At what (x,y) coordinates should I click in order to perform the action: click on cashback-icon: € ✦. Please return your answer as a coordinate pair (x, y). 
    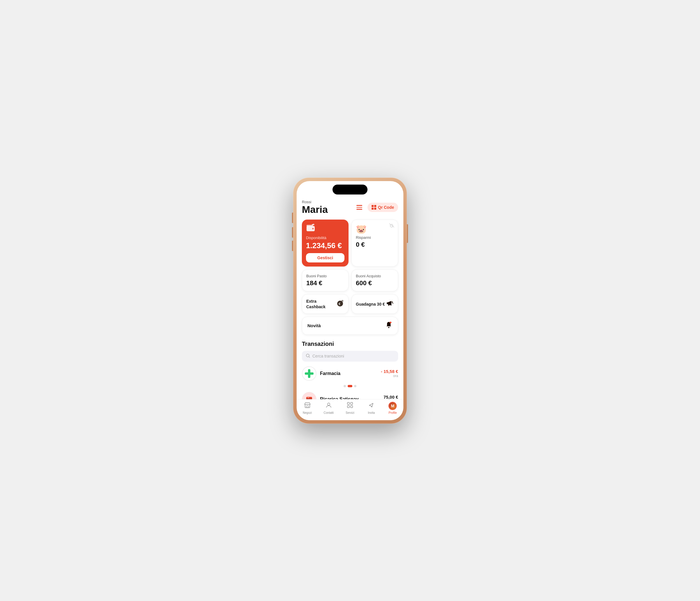
    Looking at the image, I should click on (340, 304).